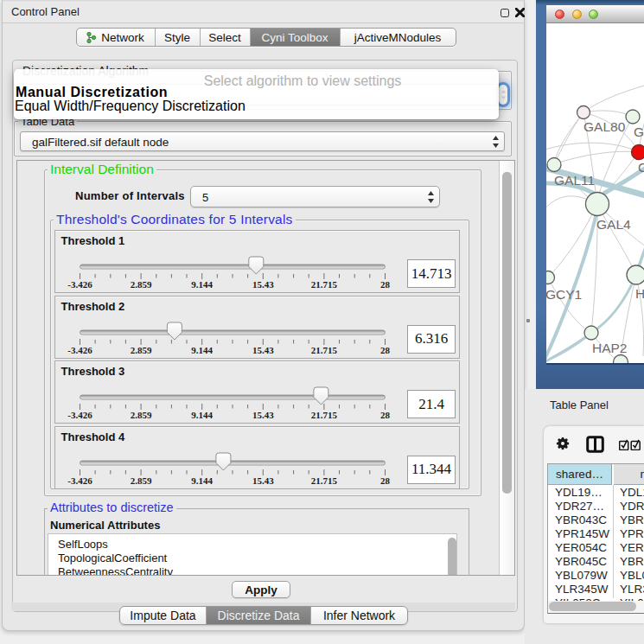 This screenshot has width=644, height=644. I want to click on svg-text: GAL11, so click(574, 180).